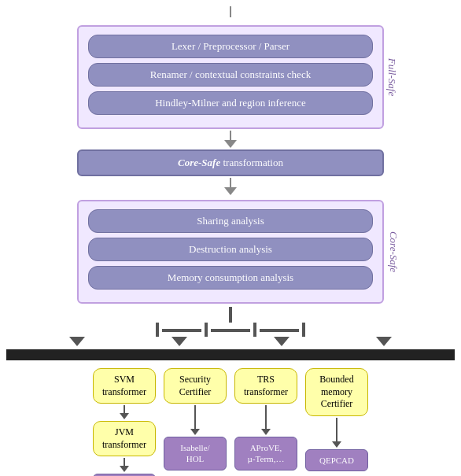  Describe the element at coordinates (230, 77) in the screenshot. I see `full-safe-box: Lexer / Preprocessor / Parser Renamer / …` at that location.